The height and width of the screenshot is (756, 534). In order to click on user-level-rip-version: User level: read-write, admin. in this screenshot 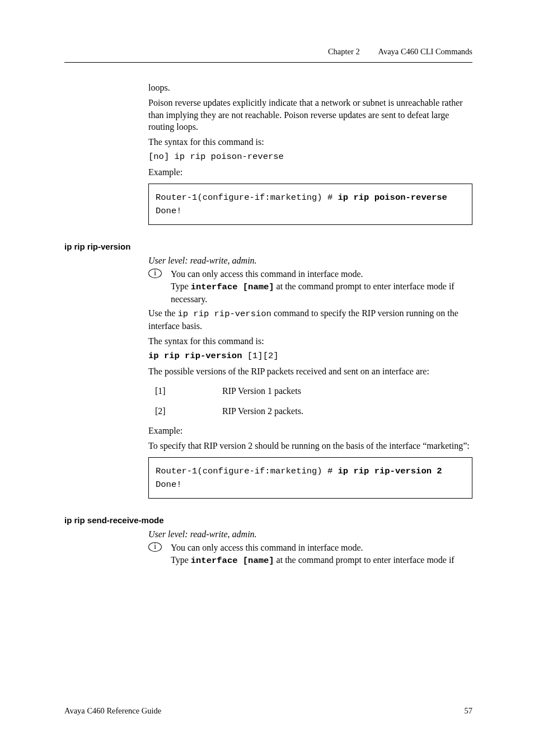, I will do `click(310, 261)`.